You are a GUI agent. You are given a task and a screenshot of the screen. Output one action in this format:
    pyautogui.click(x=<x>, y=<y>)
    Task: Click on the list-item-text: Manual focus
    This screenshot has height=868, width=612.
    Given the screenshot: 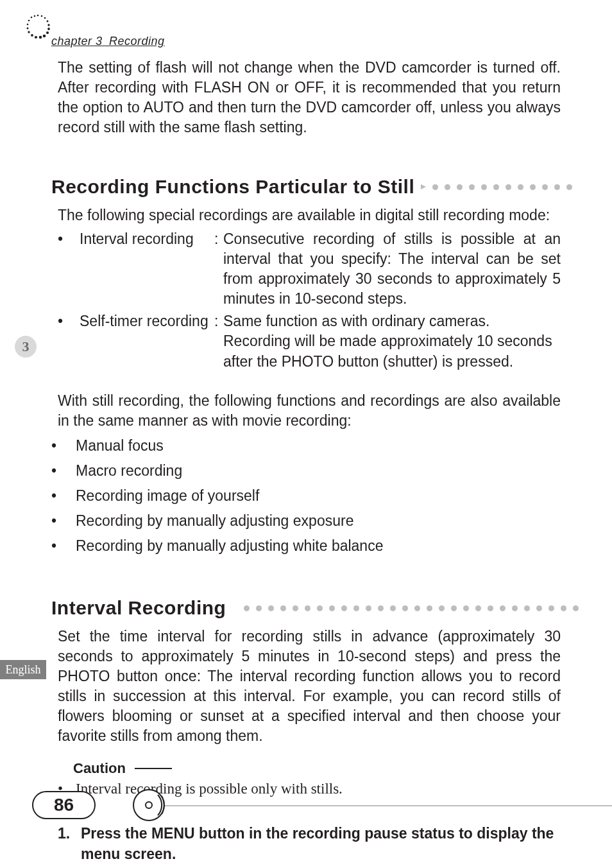 What is the action you would take?
    pyautogui.click(x=119, y=446)
    